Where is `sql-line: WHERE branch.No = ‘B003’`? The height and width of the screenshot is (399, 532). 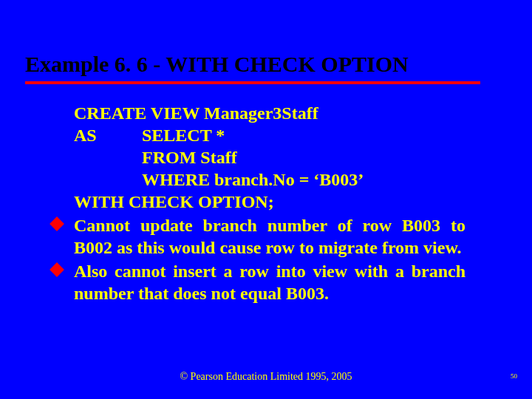
sql-line: WHERE branch.No = ‘B003’ is located at coordinates (270, 180).